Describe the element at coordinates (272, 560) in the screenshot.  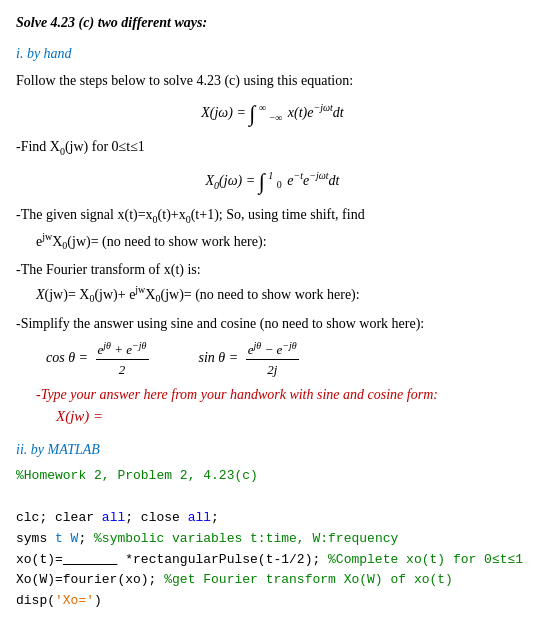
I see `matlab-line-xo: xo(t)= *rectangularPulse(t-1/2); %Comple…` at that location.